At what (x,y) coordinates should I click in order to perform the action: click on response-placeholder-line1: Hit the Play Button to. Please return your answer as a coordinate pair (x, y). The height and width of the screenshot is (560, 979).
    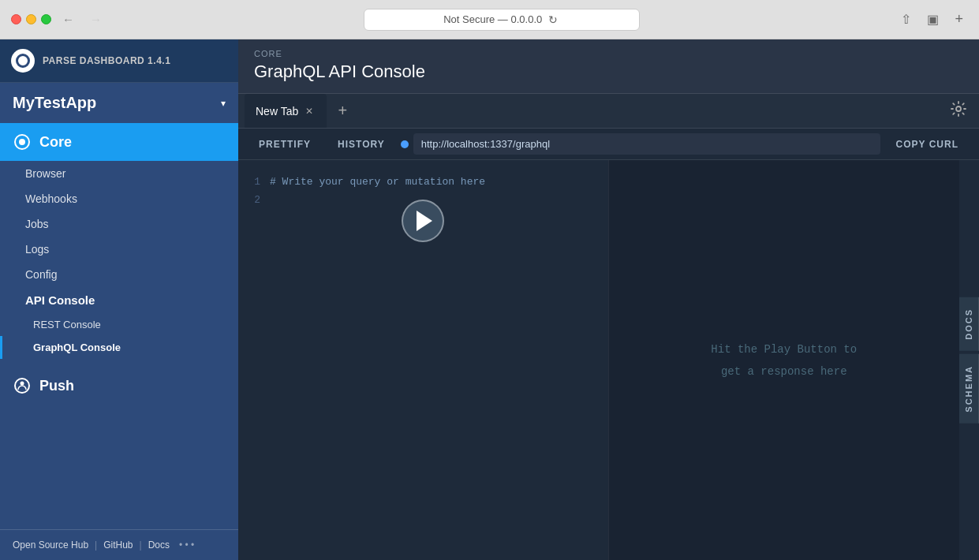
    Looking at the image, I should click on (784, 349).